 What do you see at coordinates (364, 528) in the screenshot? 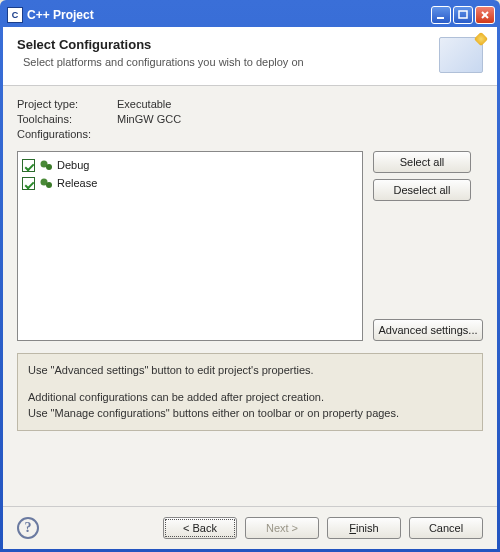
I see `finish-button: Finish` at bounding box center [364, 528].